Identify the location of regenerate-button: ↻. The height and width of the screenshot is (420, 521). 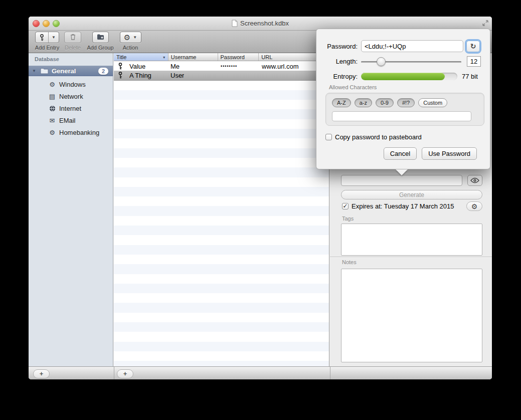
(473, 46).